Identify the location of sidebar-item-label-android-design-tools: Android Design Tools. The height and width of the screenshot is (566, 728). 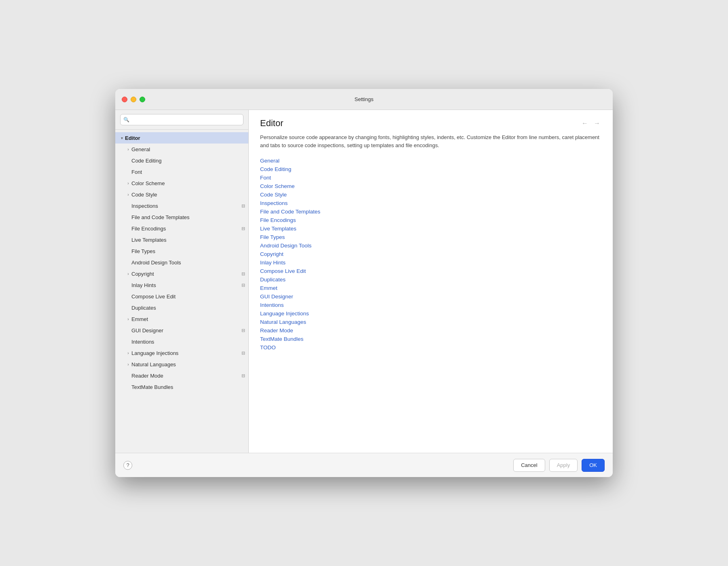
(188, 263).